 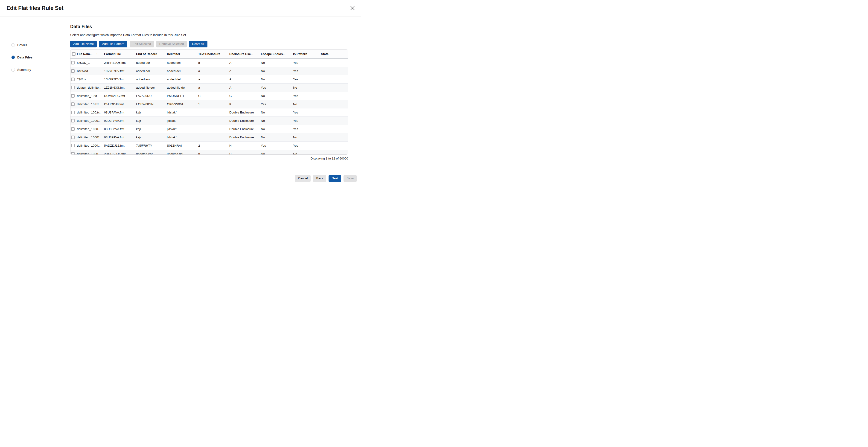 I want to click on select-all-checkbox, so click(x=74, y=54).